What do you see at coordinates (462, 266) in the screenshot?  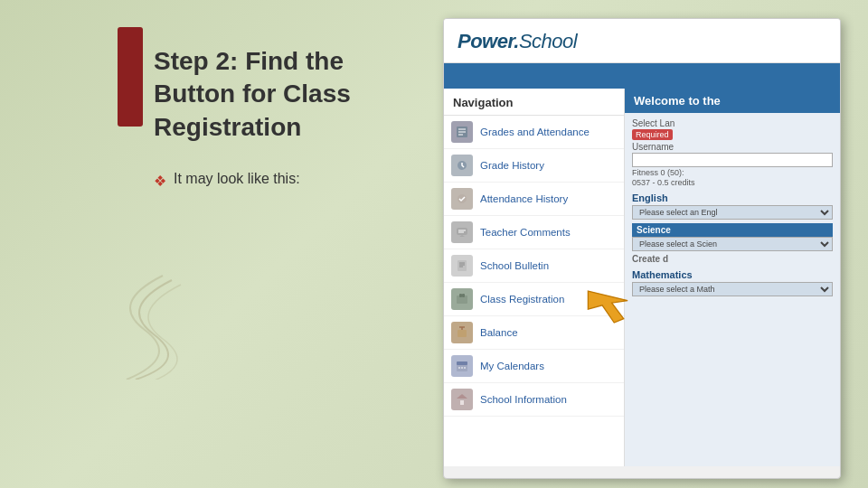 I see `school-bulletin-icon` at bounding box center [462, 266].